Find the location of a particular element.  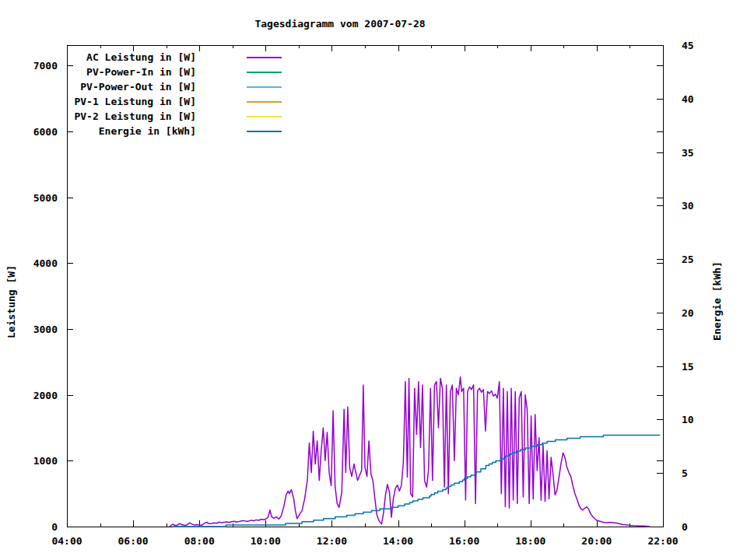

y2-tick-label: 25 is located at coordinates (688, 260).